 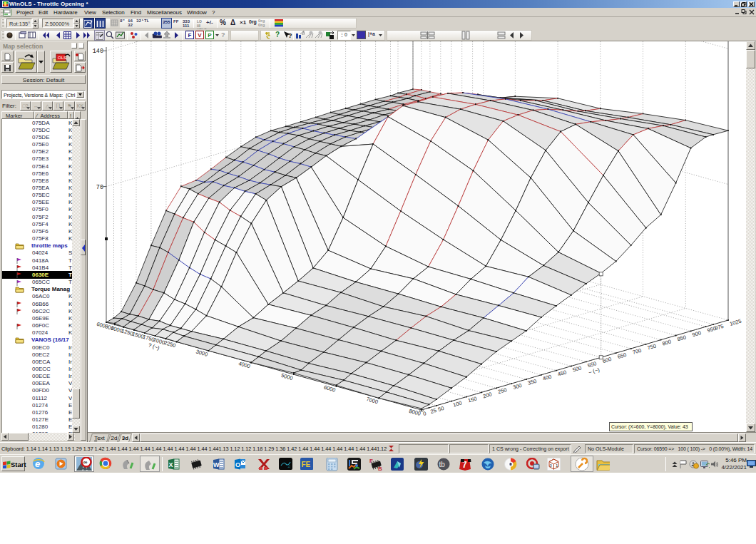 I want to click on svg-text: 150, so click(x=472, y=399).